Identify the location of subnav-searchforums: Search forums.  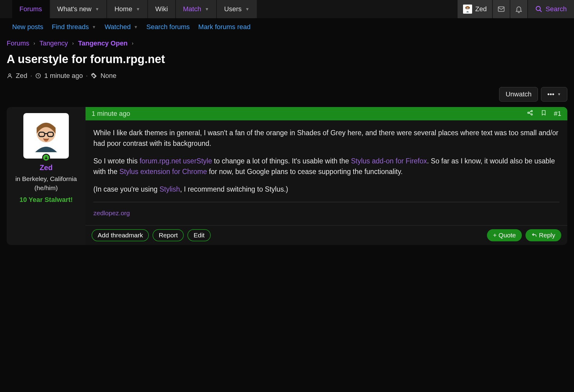
(168, 27).